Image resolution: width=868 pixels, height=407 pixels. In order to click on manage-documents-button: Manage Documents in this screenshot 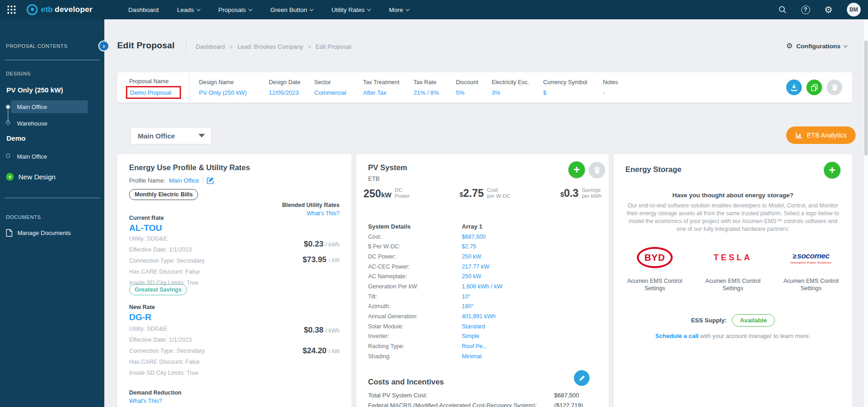, I will do `click(39, 233)`.